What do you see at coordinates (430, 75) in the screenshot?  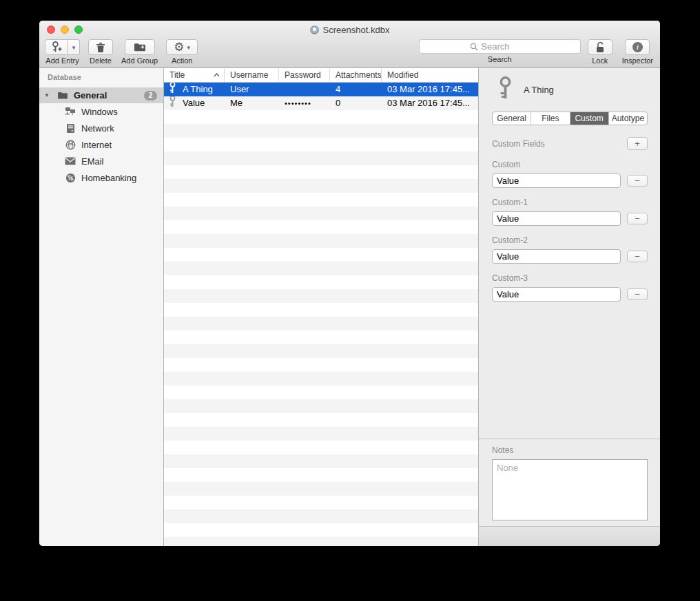 I see `column-header-modified: Modified` at bounding box center [430, 75].